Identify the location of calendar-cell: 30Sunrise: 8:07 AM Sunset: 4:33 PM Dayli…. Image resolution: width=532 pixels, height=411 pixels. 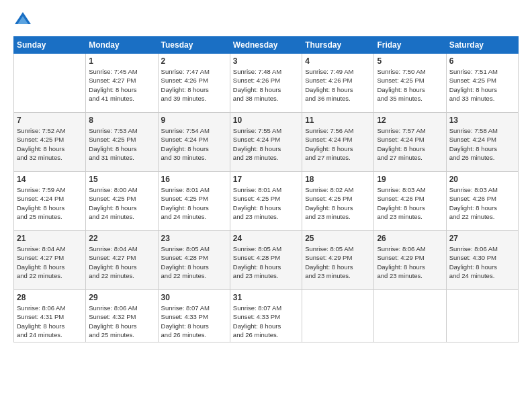
(193, 316).